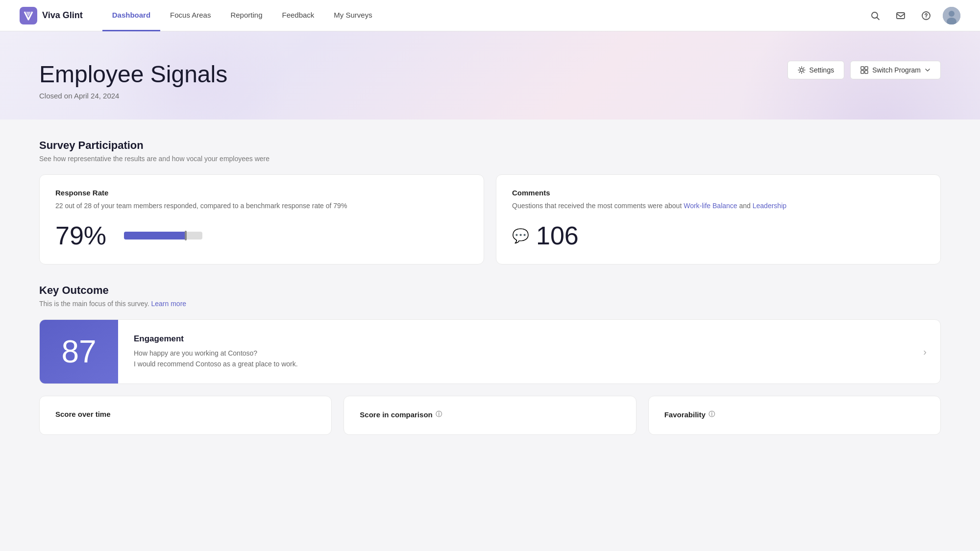 Image resolution: width=980 pixels, height=551 pixels. I want to click on comments-count: 106, so click(558, 236).